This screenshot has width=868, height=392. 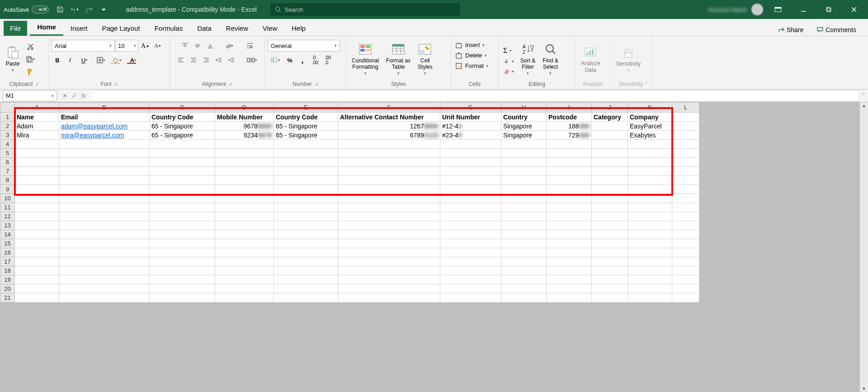 I want to click on paste-button: Paste▾, so click(x=13, y=59).